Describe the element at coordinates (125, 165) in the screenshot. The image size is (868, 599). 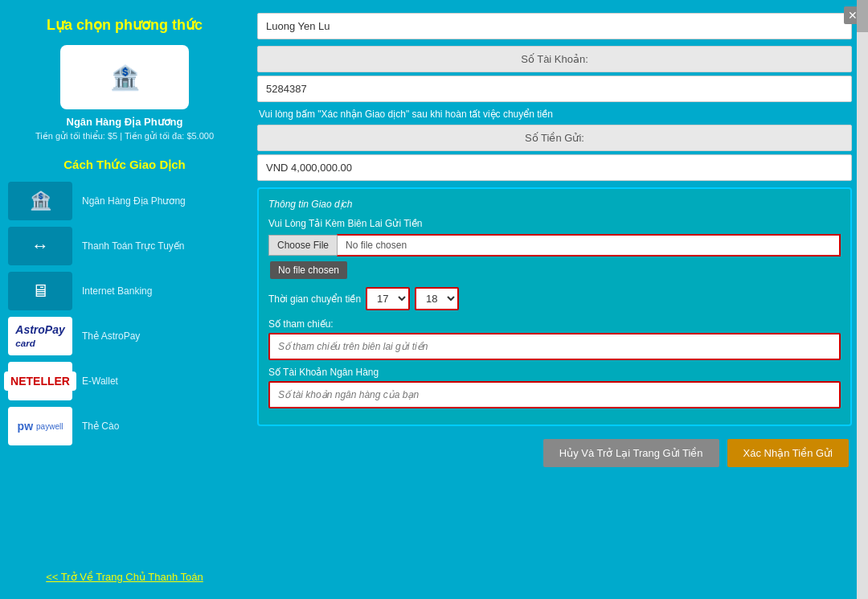
I see `section-title: Cách Thức Giao Dịch` at that location.